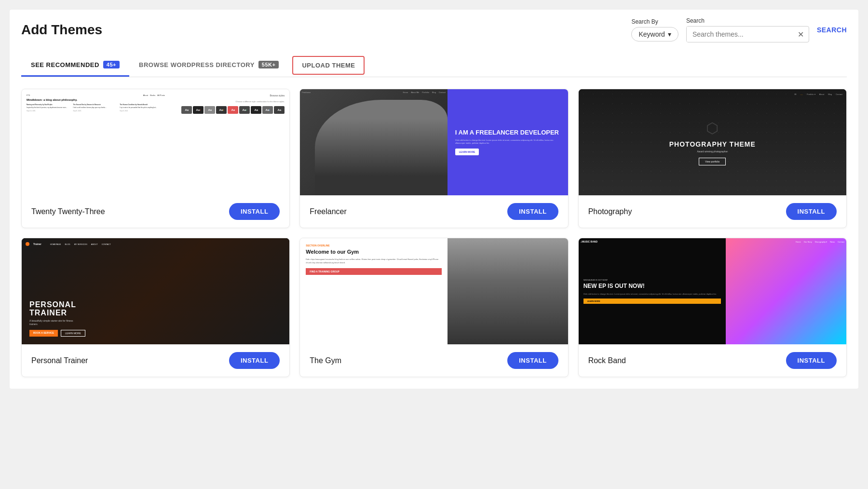 Image resolution: width=868 pixels, height=489 pixels. Describe the element at coordinates (713, 361) in the screenshot. I see `theme-footer-rock-band: Rock Band INSTALL` at that location.